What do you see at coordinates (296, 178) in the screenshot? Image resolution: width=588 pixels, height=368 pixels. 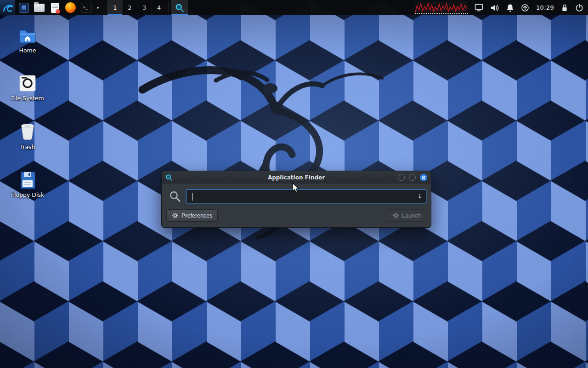 I see `window-title: Application Finder` at bounding box center [296, 178].